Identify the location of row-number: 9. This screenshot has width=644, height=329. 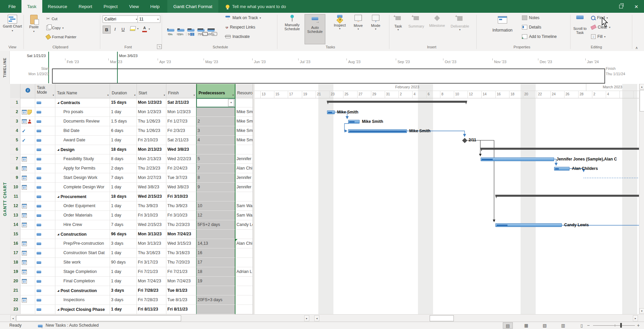
(15, 178).